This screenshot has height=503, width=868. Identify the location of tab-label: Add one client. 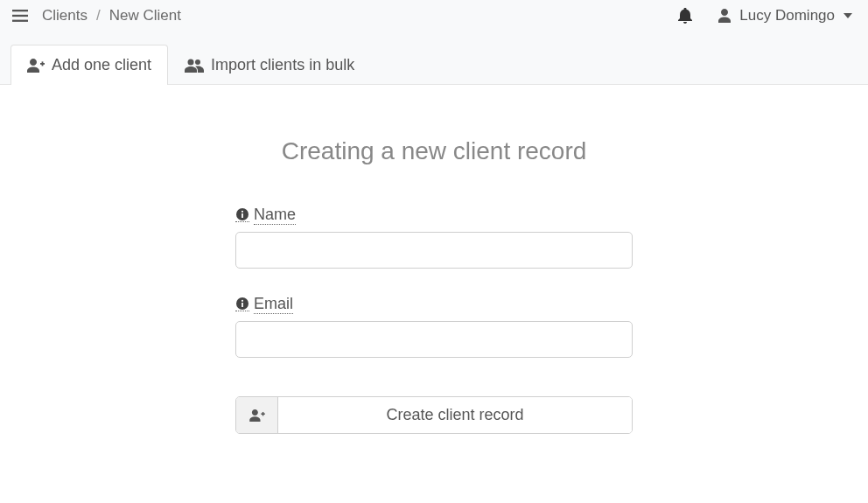
(102, 65).